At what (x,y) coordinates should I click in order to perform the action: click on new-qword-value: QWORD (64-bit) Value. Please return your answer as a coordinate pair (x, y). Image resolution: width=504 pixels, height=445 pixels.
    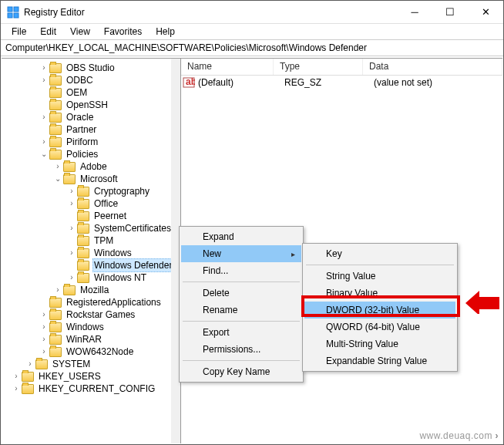
    Looking at the image, I should click on (380, 327).